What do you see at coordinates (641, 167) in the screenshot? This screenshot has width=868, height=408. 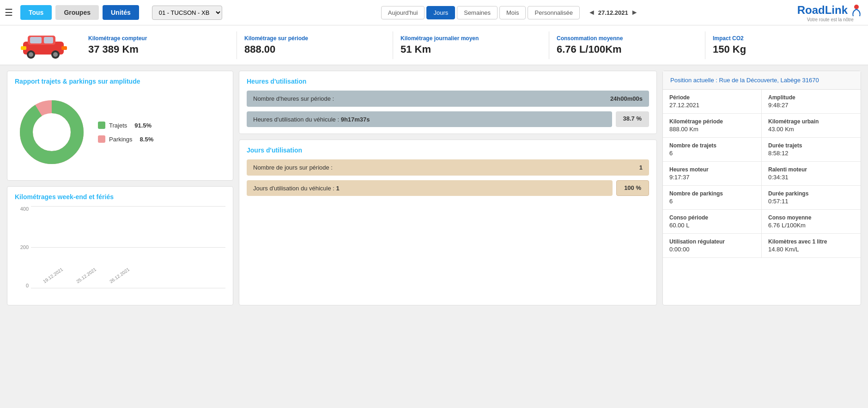 I see `jours-total-value: 1` at bounding box center [641, 167].